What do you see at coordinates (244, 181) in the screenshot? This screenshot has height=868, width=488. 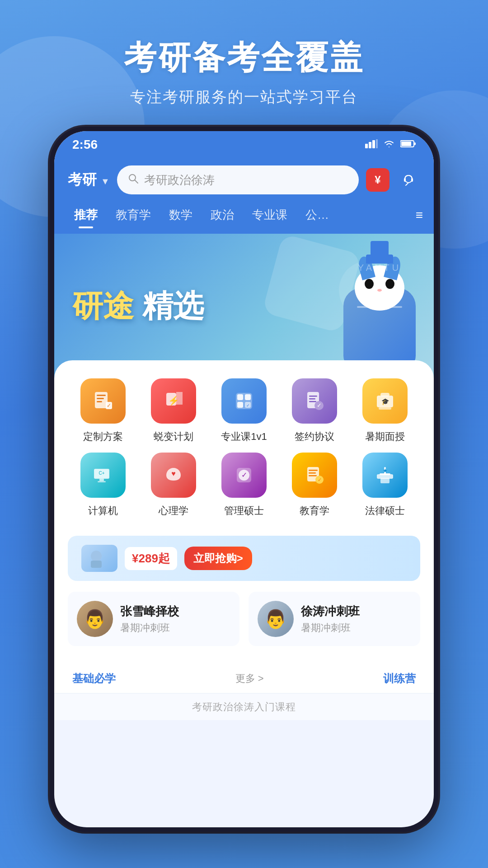 I see `app-header: 考研 ▼ 考研政治徐涛 ¥` at bounding box center [244, 181].